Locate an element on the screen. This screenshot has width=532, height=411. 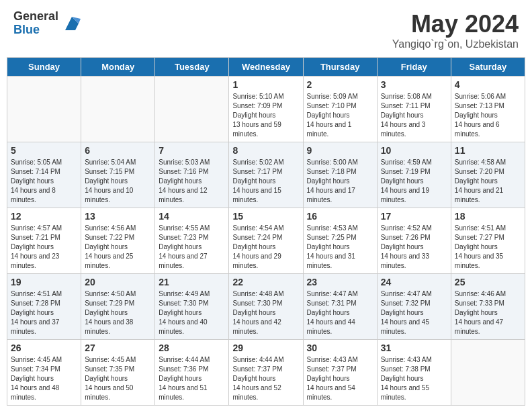
day-header-monday: Monday is located at coordinates (118, 67).